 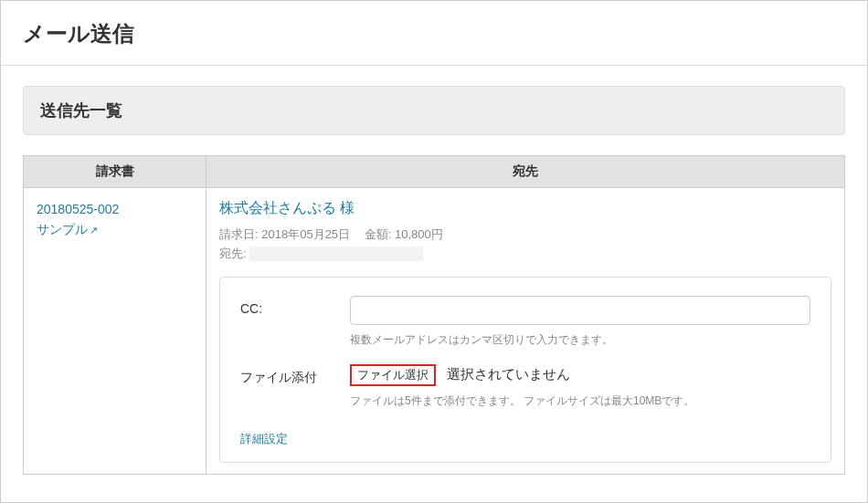 What do you see at coordinates (525, 321) in the screenshot?
I see `cc-row: CC: 複数メールアドレスはカンマ区切りで入力できます。` at bounding box center [525, 321].